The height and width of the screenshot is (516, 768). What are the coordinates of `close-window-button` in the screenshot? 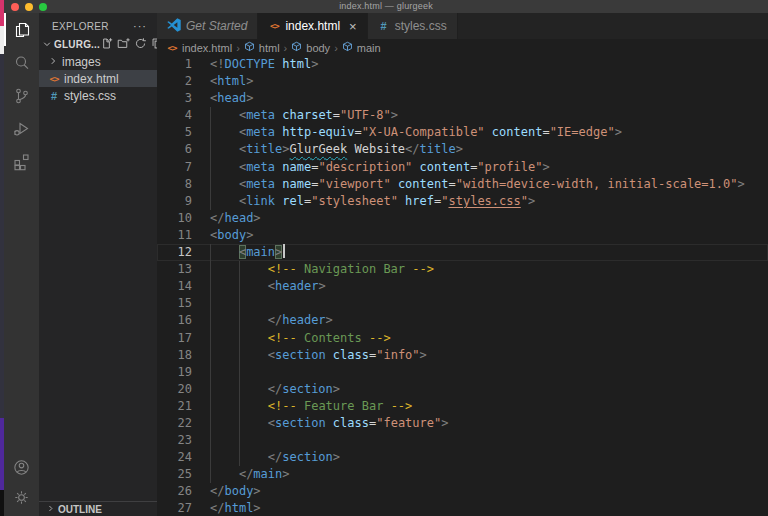 It's located at (15, 7).